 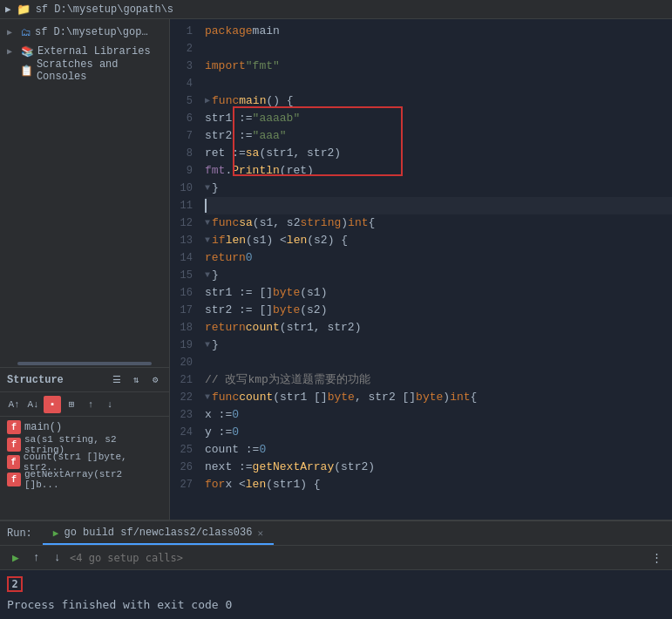 What do you see at coordinates (336, 534) in the screenshot?
I see `run-tabs: Run: ▶ go build sf/newclass2/class036 ✕` at bounding box center [336, 534].